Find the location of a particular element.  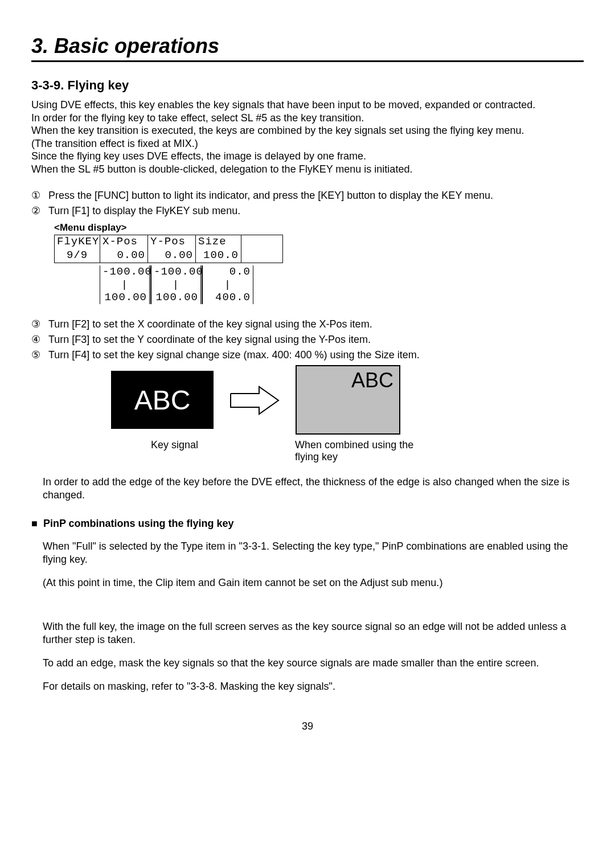

range-xpos-min: -100.00 is located at coordinates (125, 272).